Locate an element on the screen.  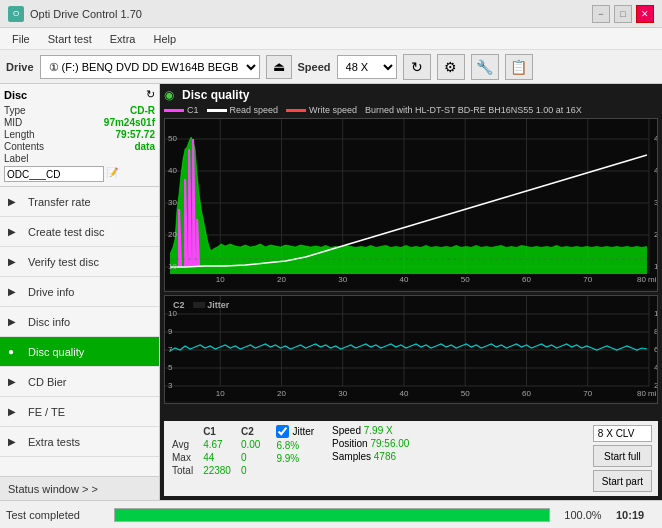
disc-label-input is located at coordinates (54, 174).